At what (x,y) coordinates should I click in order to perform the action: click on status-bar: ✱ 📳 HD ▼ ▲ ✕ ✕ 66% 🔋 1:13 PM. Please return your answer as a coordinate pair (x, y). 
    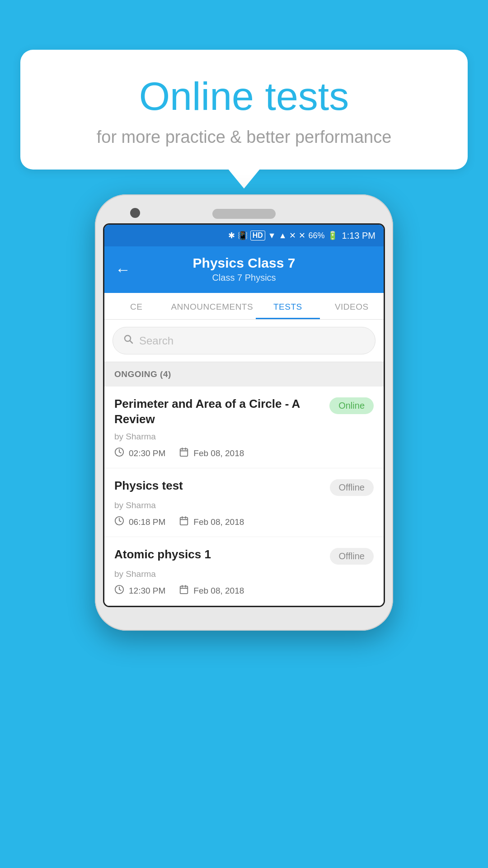
    Looking at the image, I should click on (244, 236).